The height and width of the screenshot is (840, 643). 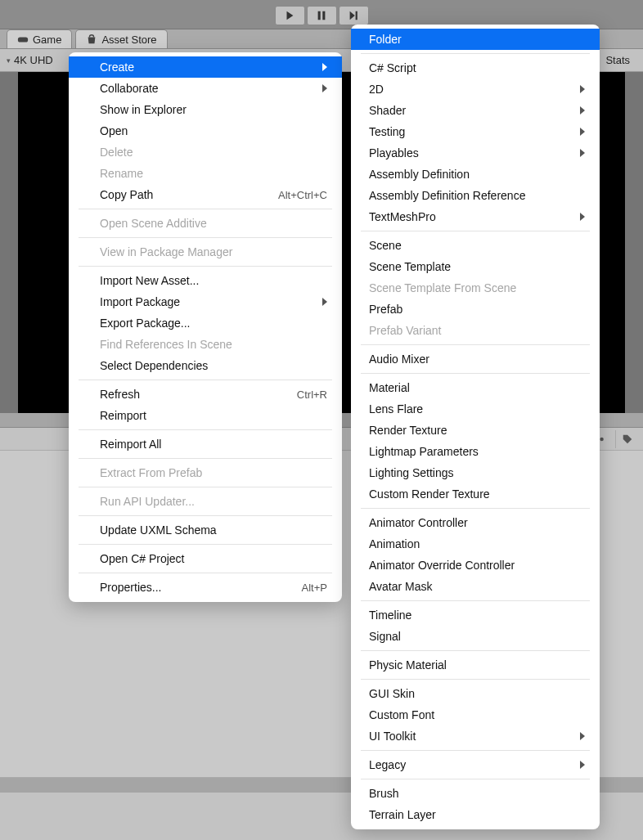 I want to click on create-menu-item: Shader, so click(x=475, y=110).